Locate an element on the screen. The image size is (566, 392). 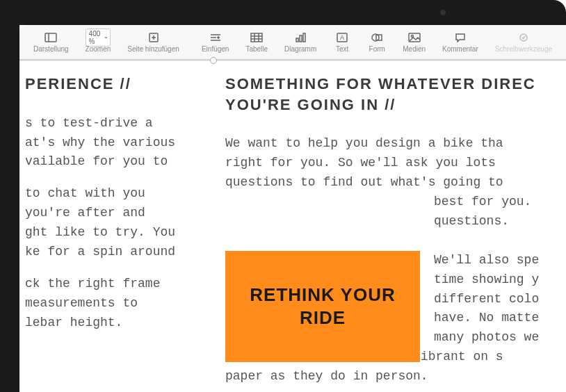
view-label: Darstellung is located at coordinates (51, 49).